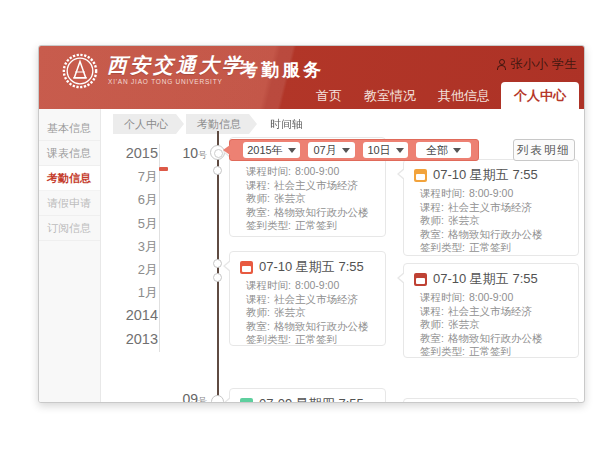  I want to click on app-header: 西安交通大学 XI'AN JIAO TONG UNIVERSITY 考勤服务 张…, so click(312, 78).